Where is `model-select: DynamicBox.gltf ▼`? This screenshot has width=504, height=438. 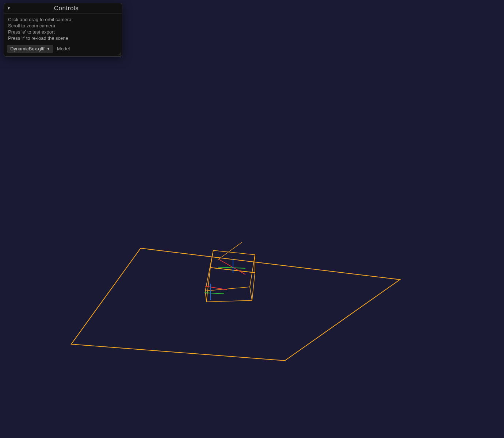 model-select: DynamicBox.gltf ▼ is located at coordinates (30, 49).